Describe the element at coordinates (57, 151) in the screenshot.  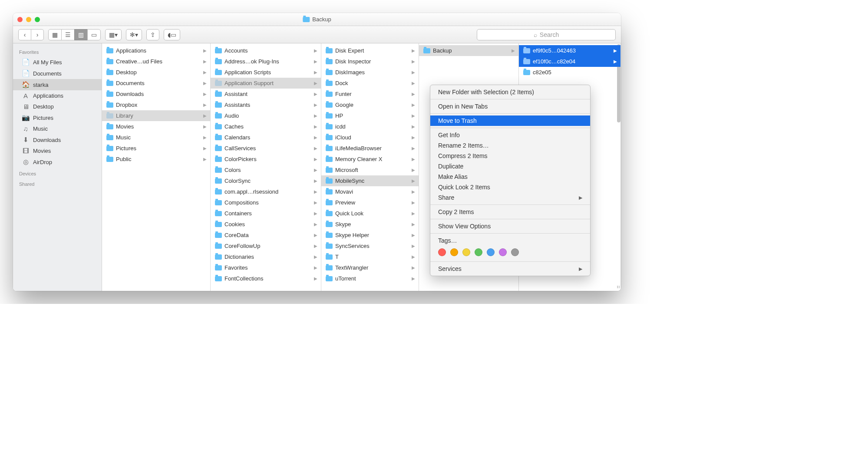
I see `sidebar-item: 🎞Movies` at that location.